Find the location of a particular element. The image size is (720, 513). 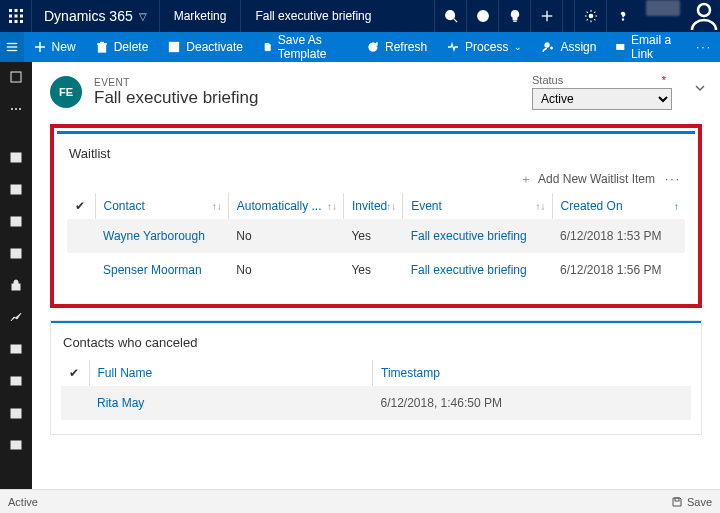

breadcrumb: Fall executive briefing is located at coordinates (313, 16).